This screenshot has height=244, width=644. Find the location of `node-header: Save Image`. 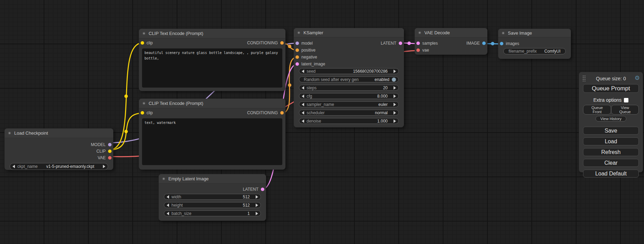

node-header: Save Image is located at coordinates (535, 33).